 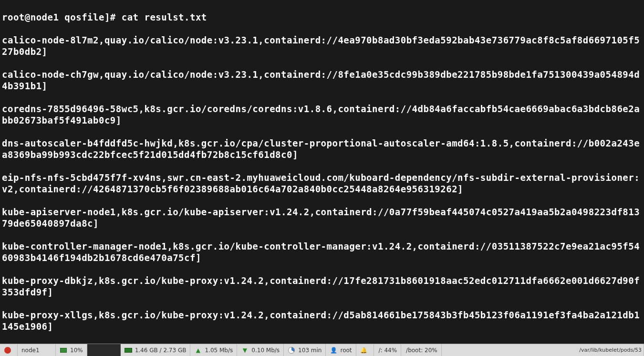 What do you see at coordinates (333, 350) in the screenshot?
I see `user-icon: 👤` at bounding box center [333, 350].